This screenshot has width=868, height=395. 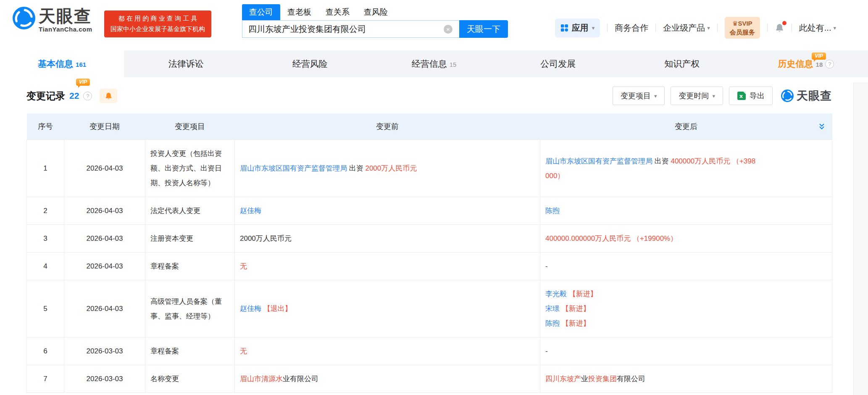 I want to click on collapse-double-chevron-icon, so click(x=822, y=126).